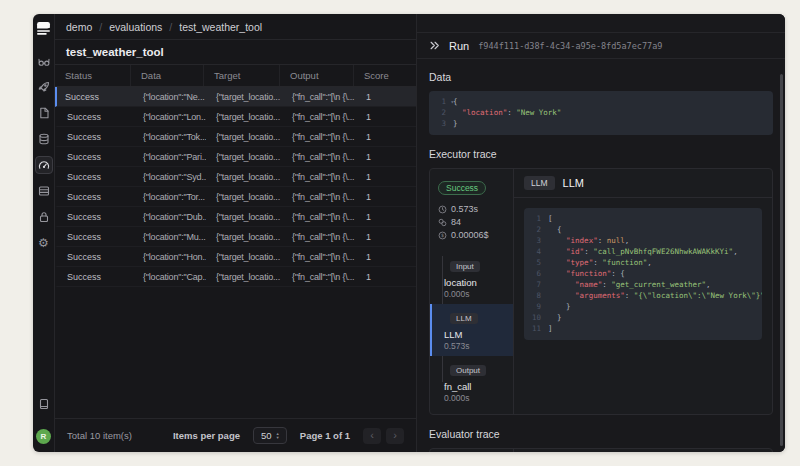  I want to click on breadcrumb-item: demo, so click(79, 27).